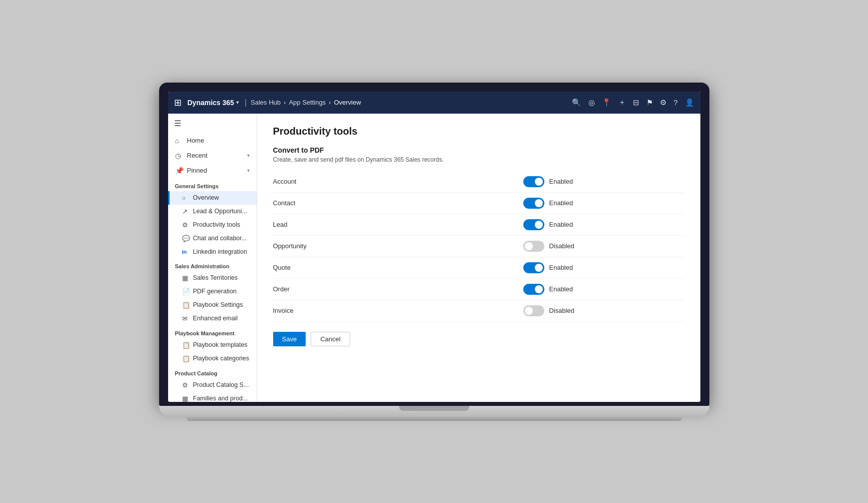 The width and height of the screenshot is (868, 503). I want to click on toggle-label-account: Account, so click(323, 181).